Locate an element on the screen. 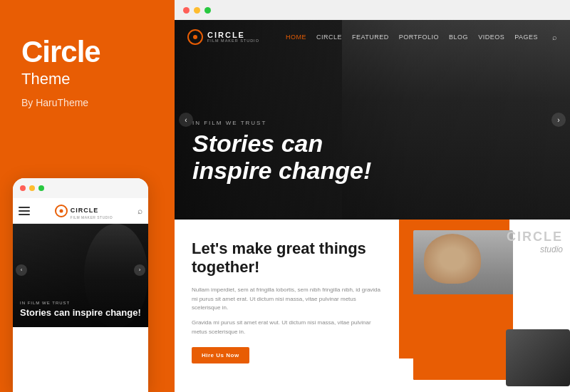  nav-link-circle: CIRCLE is located at coordinates (329, 37).